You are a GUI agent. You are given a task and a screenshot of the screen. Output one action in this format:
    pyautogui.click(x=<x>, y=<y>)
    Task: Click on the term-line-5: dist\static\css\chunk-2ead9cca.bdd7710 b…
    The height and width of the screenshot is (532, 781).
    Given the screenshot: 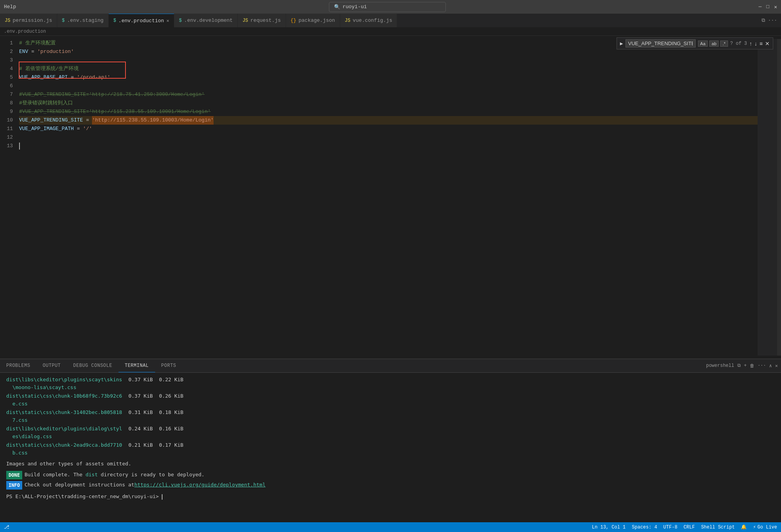 What is the action you would take?
    pyautogui.click(x=390, y=449)
    